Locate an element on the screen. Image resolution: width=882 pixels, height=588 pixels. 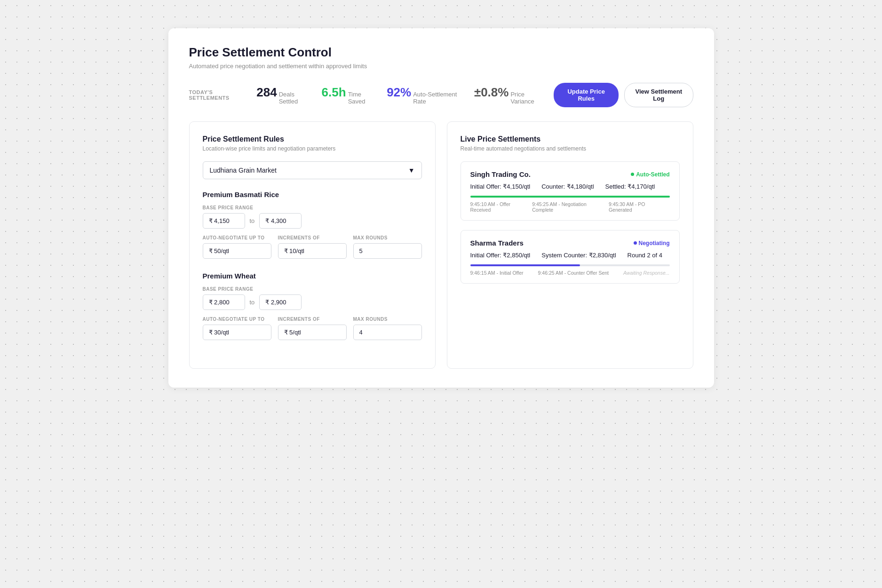
initial-offer-value-1: Initial Offer: ₹2,850/qtl is located at coordinates (501, 255).